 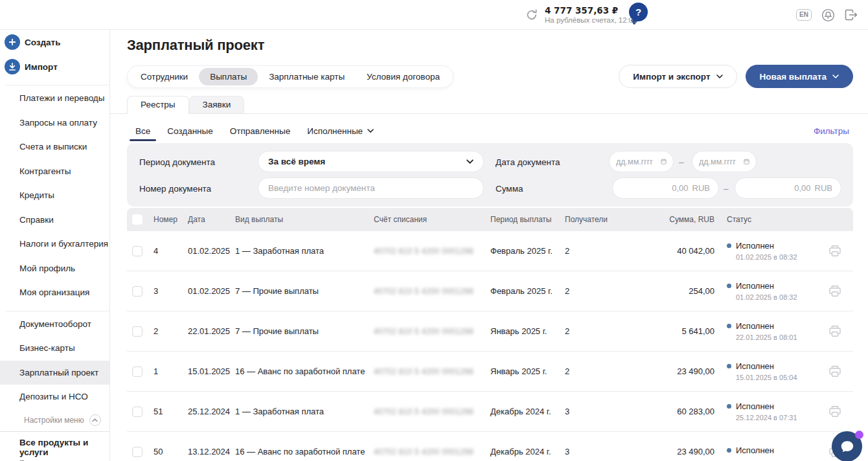 What do you see at coordinates (54, 147) in the screenshot?
I see `sidebar-item-accounts-statements: Счета и выписки` at bounding box center [54, 147].